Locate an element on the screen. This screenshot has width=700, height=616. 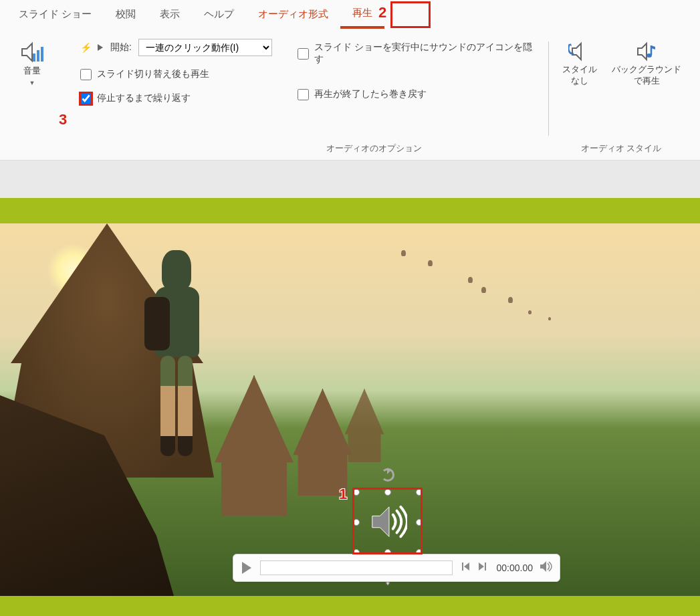
group-styles-label: オーディオ スタイル is located at coordinates (622, 146).